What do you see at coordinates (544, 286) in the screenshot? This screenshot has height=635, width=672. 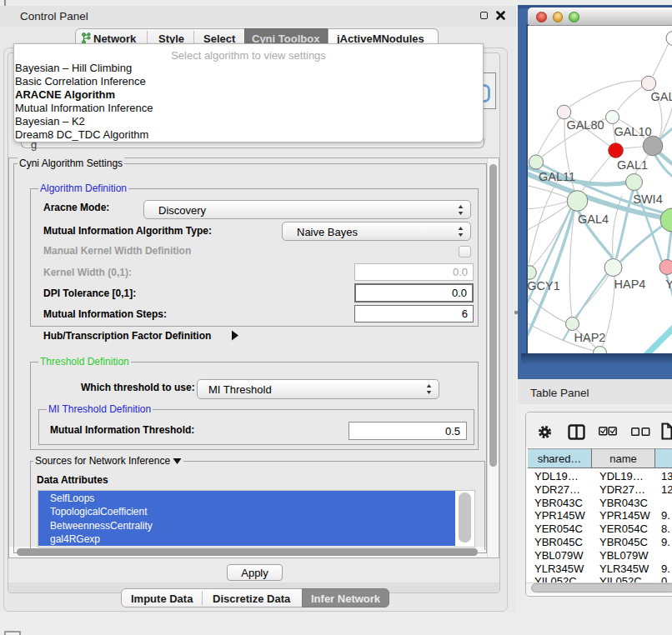 I see `svg-text: GCY1` at bounding box center [544, 286].